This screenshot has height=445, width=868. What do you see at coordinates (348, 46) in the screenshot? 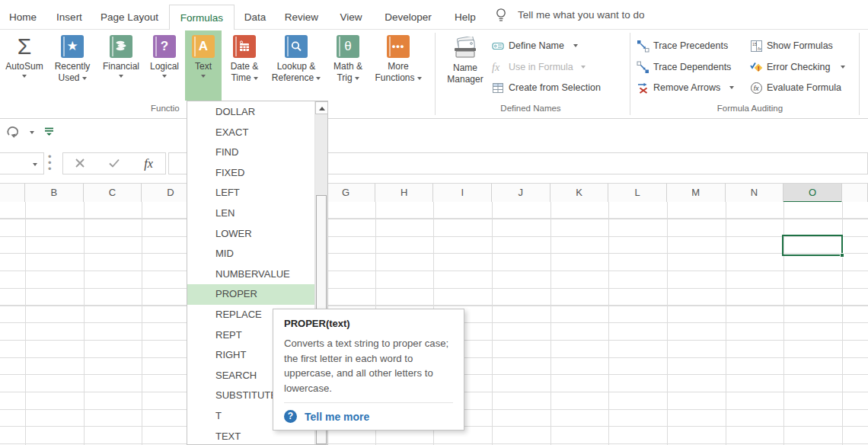
I see `math-book-theta-icon: θ` at bounding box center [348, 46].